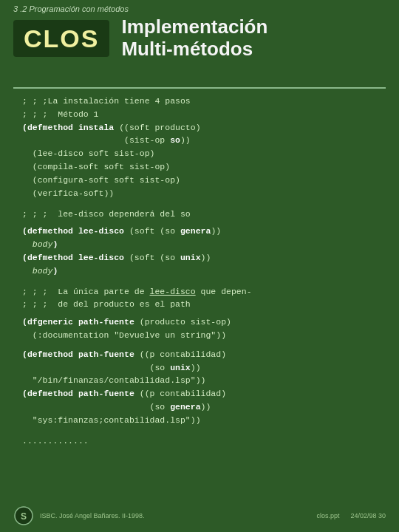  I want to click on comment-3: ; ; ; lee-disco dependerá del so, so click(204, 214).